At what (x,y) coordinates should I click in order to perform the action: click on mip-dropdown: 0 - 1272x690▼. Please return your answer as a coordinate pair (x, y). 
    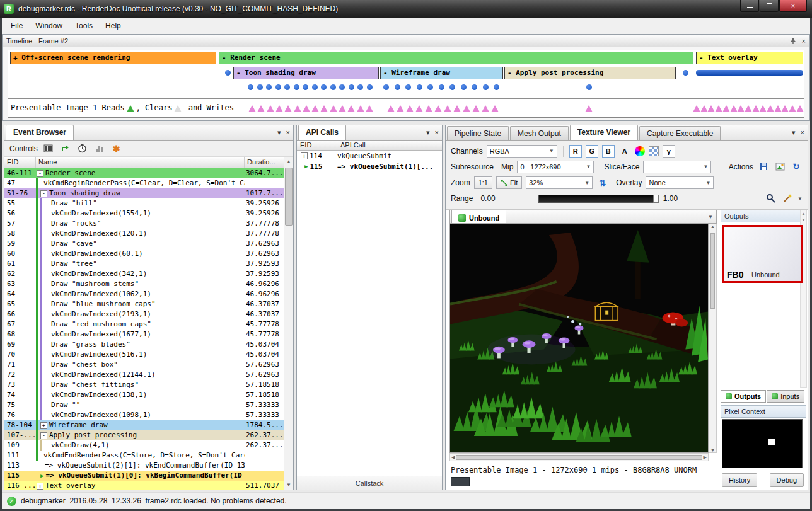
    Looking at the image, I should click on (555, 167).